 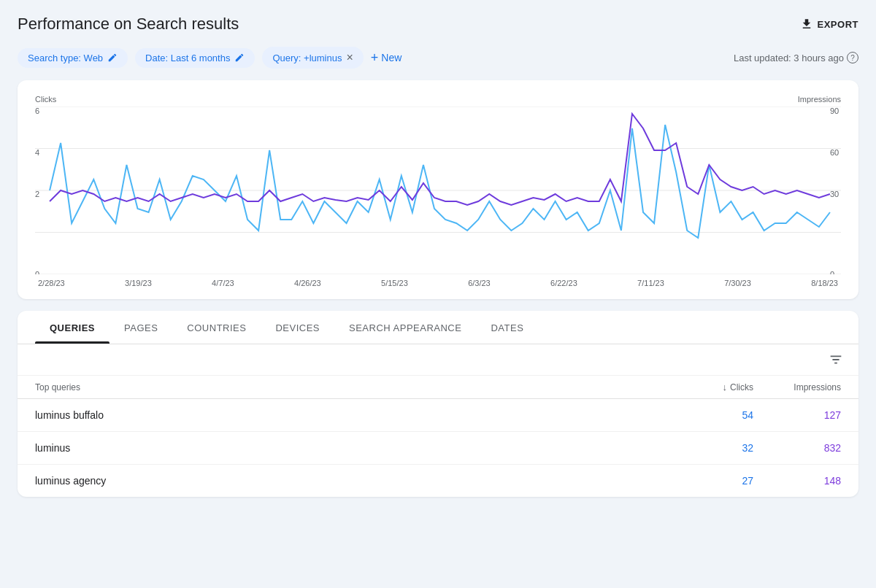 I want to click on chart-x-labels: 2/28/23 3/19/23 4/7/23 4/26/23 5/15/23 6…, so click(x=438, y=283).